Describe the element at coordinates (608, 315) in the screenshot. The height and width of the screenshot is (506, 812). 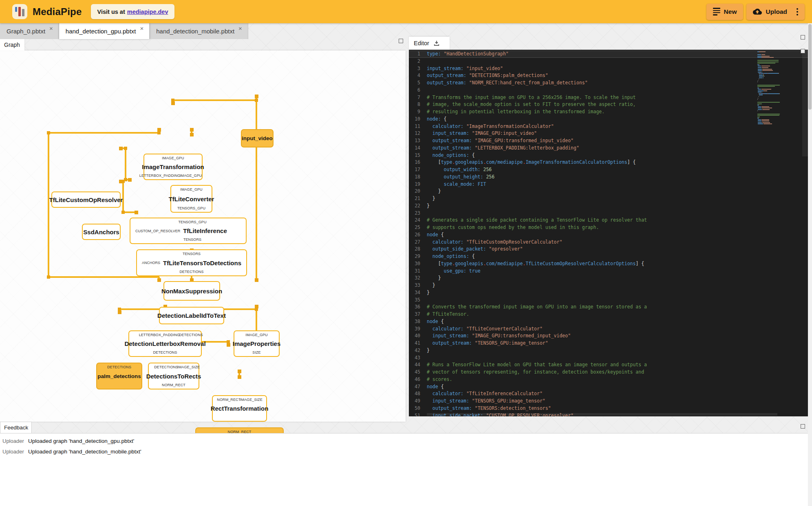
I see `code-line: 37# TfLiteTensor.` at that location.